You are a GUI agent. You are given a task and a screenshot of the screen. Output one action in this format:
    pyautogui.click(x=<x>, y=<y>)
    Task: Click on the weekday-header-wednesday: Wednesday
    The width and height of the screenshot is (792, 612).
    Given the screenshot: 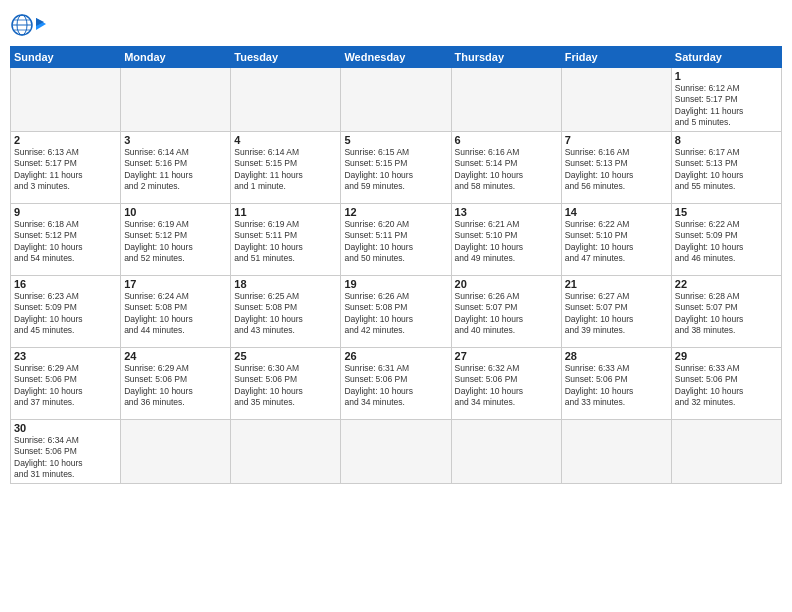 What is the action you would take?
    pyautogui.click(x=396, y=58)
    